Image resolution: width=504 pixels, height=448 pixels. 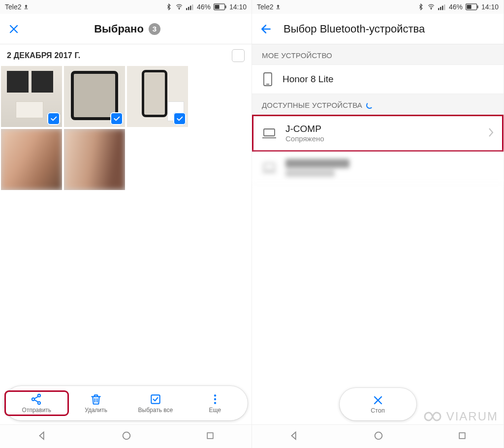 I want to click on phone-device-icon, so click(x=268, y=79).